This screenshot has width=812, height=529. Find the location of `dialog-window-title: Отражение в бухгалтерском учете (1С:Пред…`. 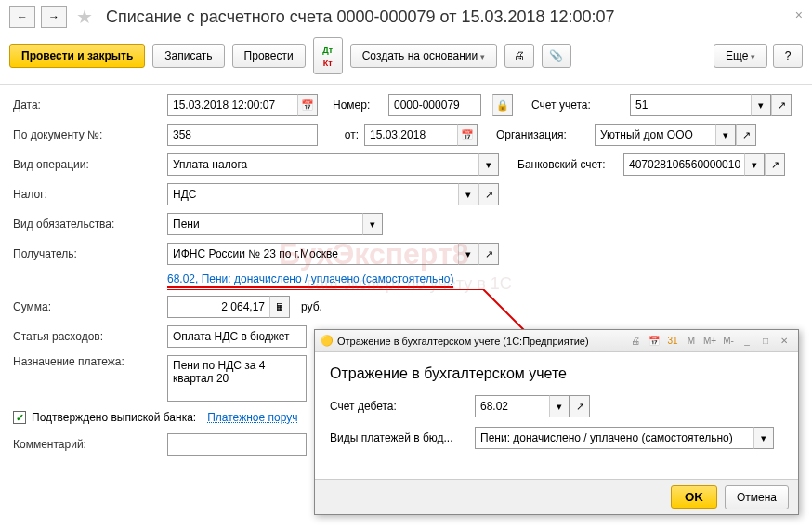

dialog-window-title: Отражение в бухгалтерском учете (1С:Пред… is located at coordinates (463, 341).